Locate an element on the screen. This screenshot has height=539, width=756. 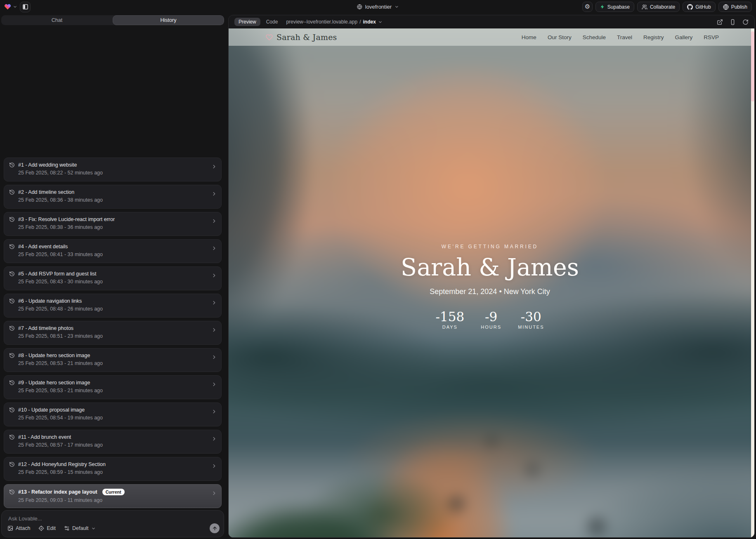
tab-preview: Preview is located at coordinates (248, 22).